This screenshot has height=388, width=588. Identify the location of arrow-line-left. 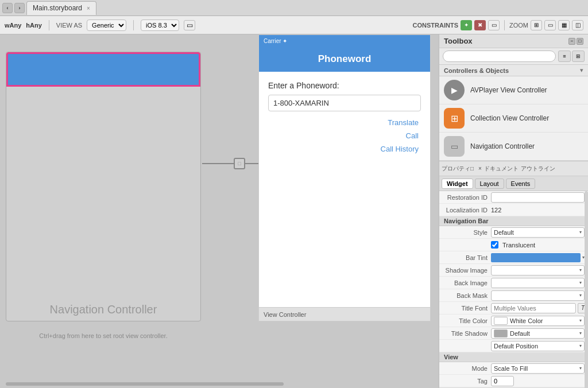
(218, 164).